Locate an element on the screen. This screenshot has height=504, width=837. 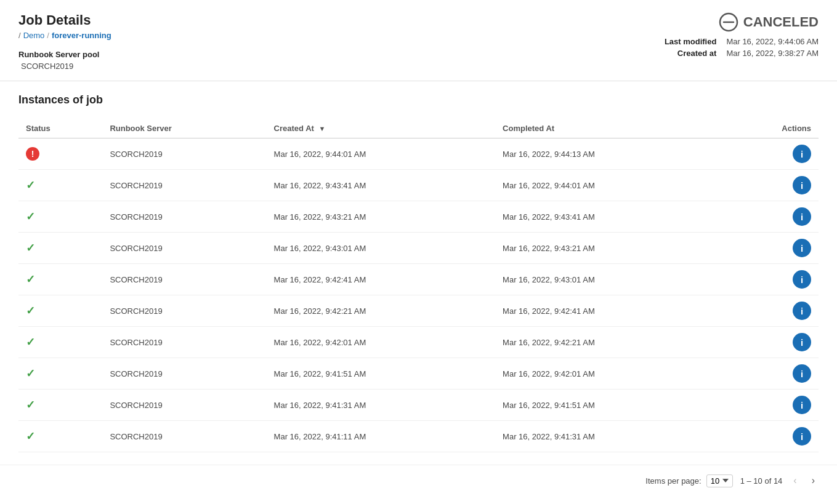
cell-completed-at: Mar 16, 2022, 9:43:41 AM is located at coordinates (610, 217).